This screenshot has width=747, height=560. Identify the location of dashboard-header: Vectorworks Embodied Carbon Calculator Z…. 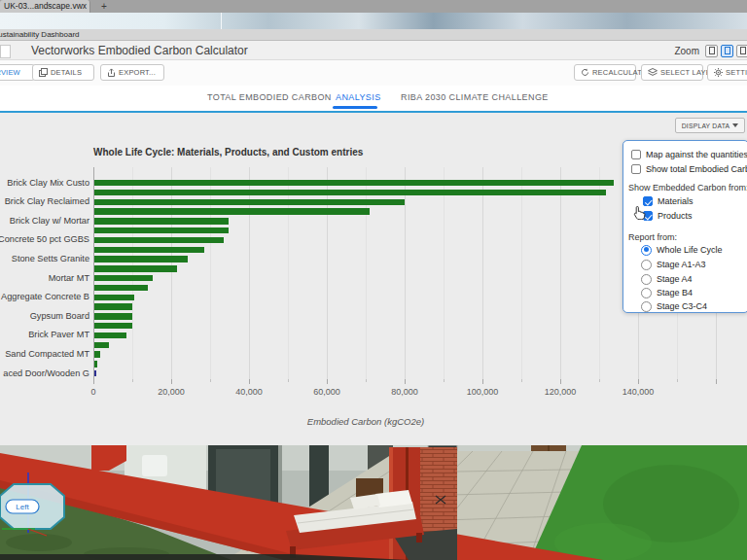
(374, 51).